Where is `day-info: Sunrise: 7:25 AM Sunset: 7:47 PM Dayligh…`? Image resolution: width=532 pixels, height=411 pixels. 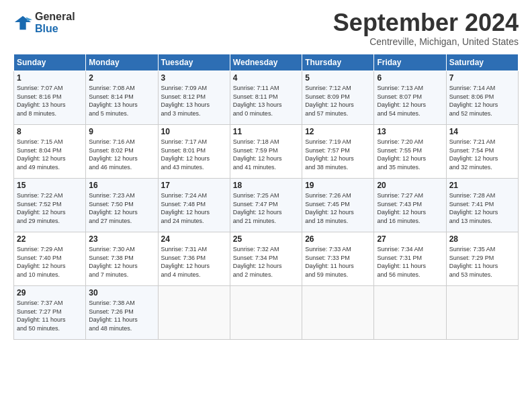
day-info: Sunrise: 7:25 AM Sunset: 7:47 PM Dayligh… is located at coordinates (266, 208).